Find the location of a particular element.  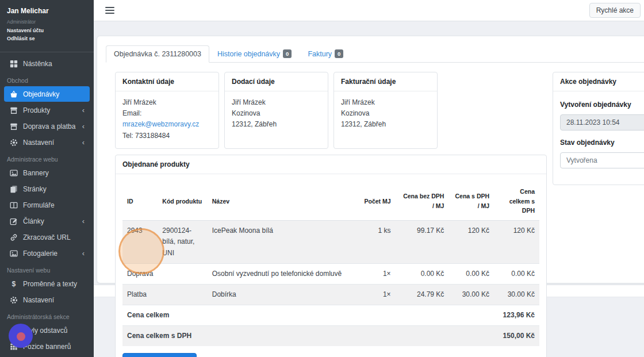

logout-link: Odhlásit se is located at coordinates (47, 39).